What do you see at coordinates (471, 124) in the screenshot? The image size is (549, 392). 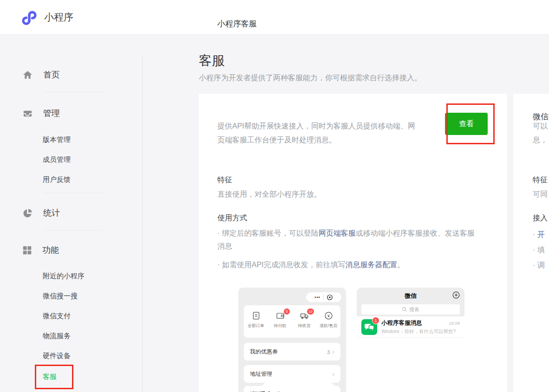 I see `annotation-box-view-button` at bounding box center [471, 124].